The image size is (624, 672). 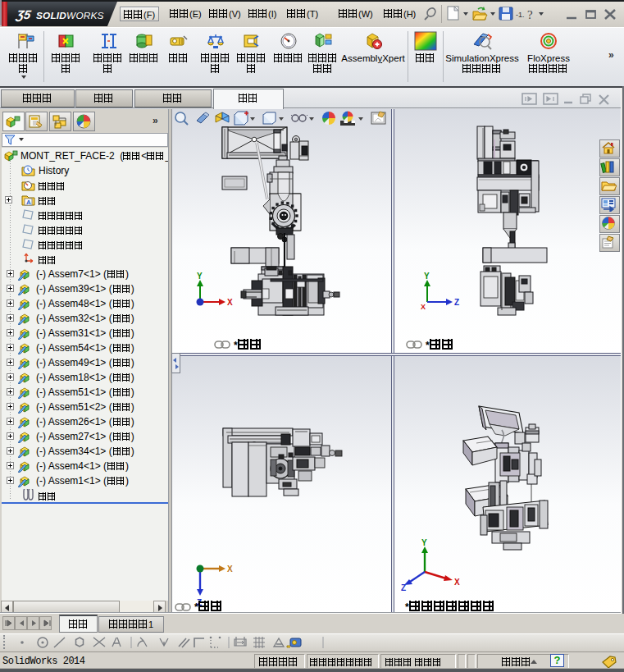 What do you see at coordinates (24, 15) in the screenshot?
I see `svg-text: Ʒ5` at bounding box center [24, 15].